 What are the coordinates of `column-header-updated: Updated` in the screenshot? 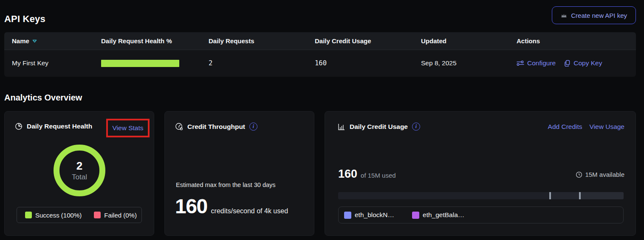 It's located at (469, 41).